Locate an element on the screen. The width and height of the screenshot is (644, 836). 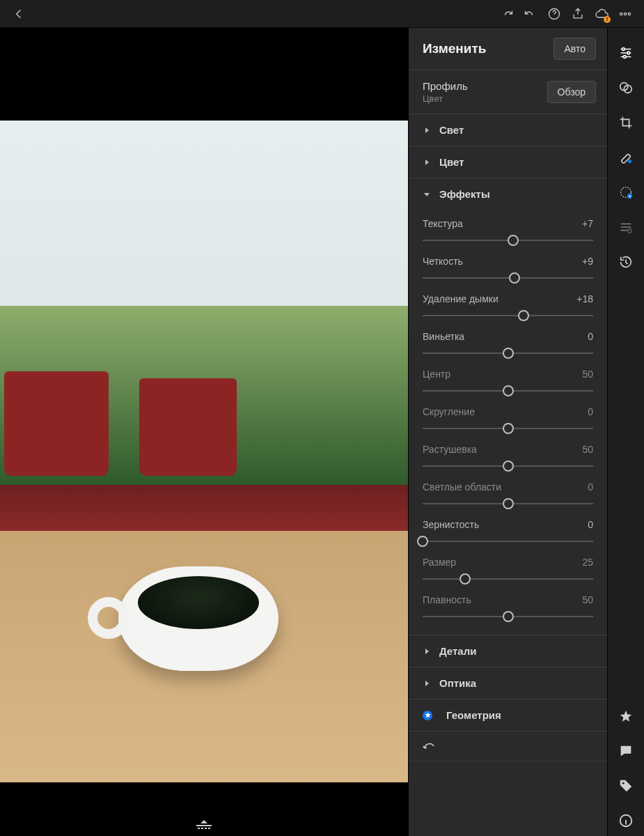
mask-tool-icon is located at coordinates (626, 192).